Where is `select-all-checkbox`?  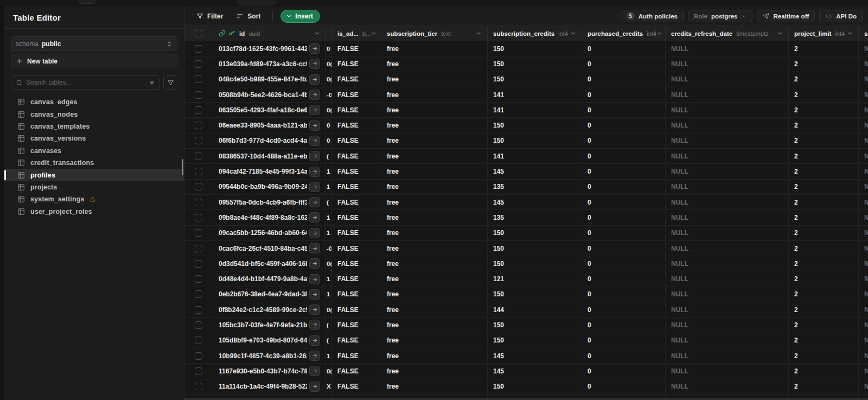 select-all-checkbox is located at coordinates (199, 34).